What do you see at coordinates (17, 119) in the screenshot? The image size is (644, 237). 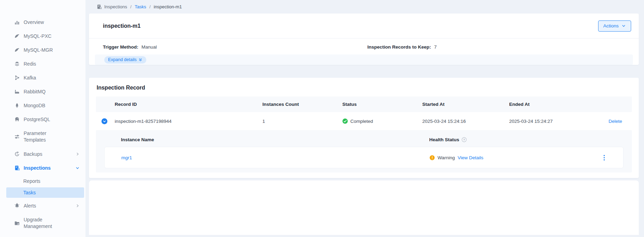 I see `elephant-icon` at bounding box center [17, 119].